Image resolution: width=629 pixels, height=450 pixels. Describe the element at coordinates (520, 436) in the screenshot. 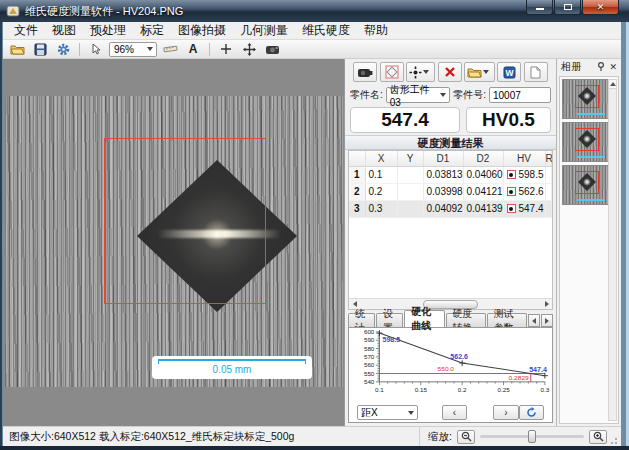

I see `zoom-control: 缩放:` at that location.